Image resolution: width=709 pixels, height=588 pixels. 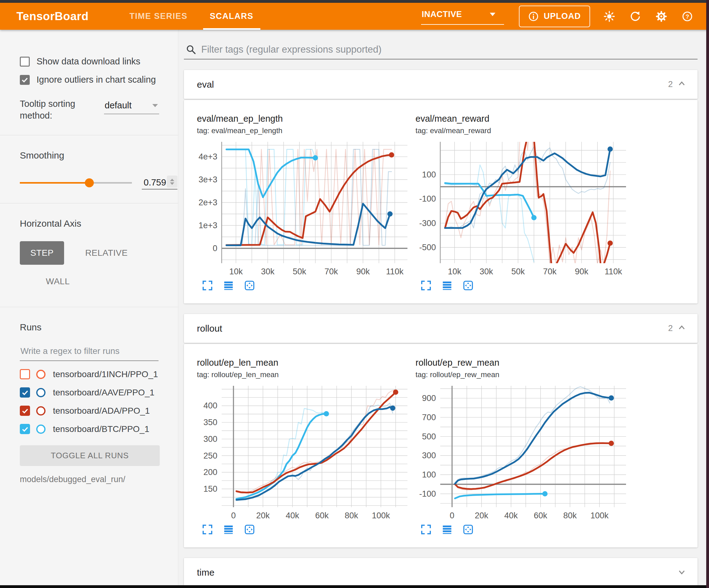 I want to click on show-download-links-row: Show data download links, so click(x=91, y=61).